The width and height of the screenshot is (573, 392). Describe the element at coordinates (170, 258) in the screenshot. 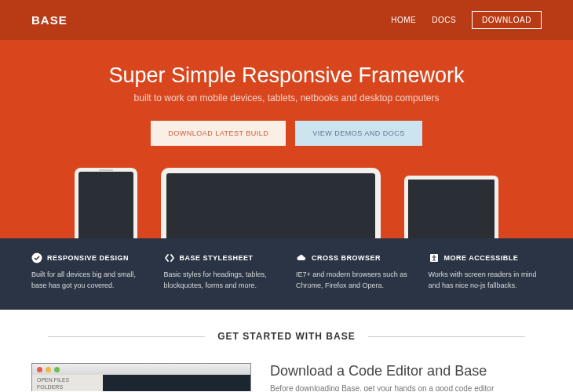

I see `code-icon` at that location.